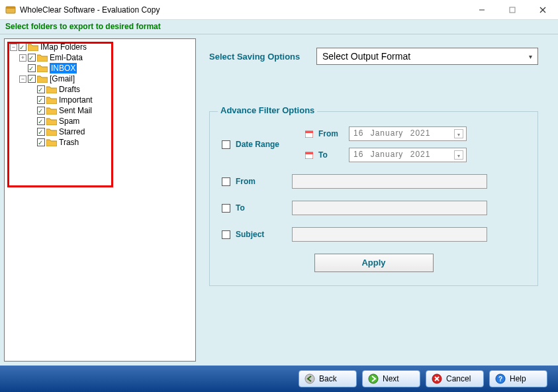 This screenshot has height=392, width=558. What do you see at coordinates (112, 111) in the screenshot?
I see `tree-node-sent-mail: Sent Mail` at bounding box center [112, 111].